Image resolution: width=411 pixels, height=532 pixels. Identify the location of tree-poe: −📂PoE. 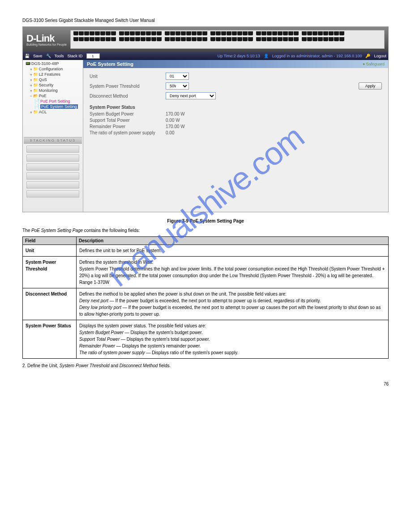
(53, 96).